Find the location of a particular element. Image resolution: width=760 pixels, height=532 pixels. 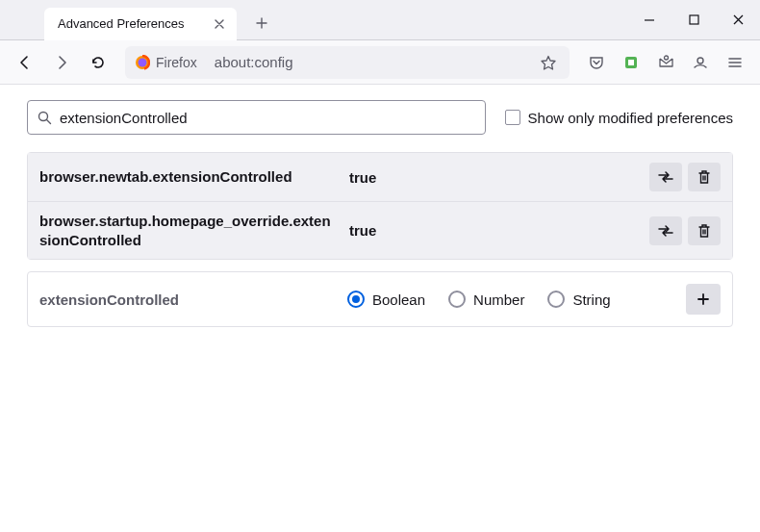

account-icon is located at coordinates (700, 63).